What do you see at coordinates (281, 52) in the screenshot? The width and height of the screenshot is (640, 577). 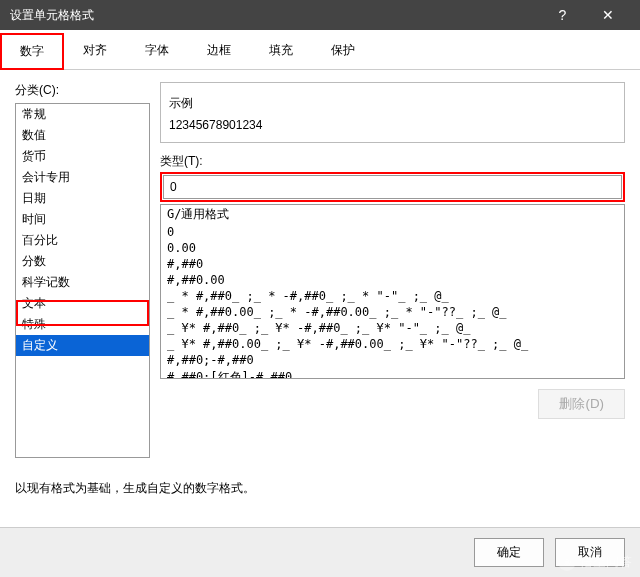 I see `tab-fill: 填充` at bounding box center [281, 52].